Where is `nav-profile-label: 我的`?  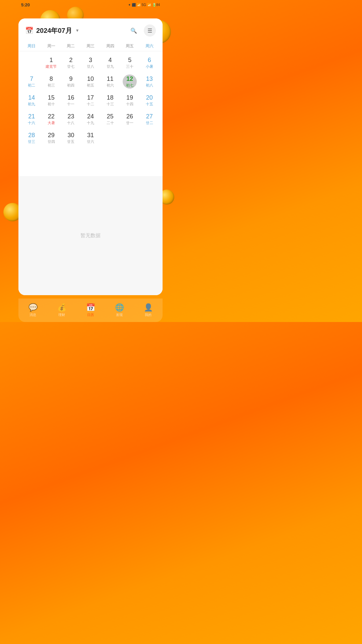 nav-profile-label: 我的 is located at coordinates (148, 315).